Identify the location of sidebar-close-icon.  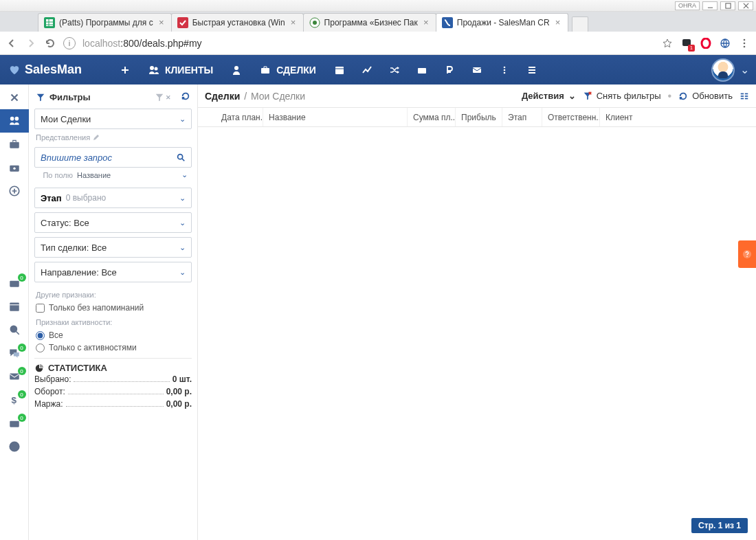
(14, 98).